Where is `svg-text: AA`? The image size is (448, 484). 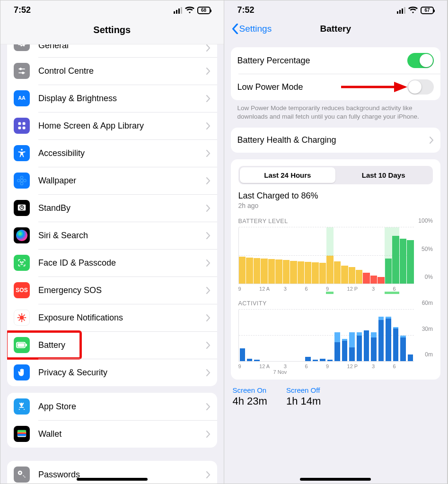
svg-text: AA is located at coordinates (22, 98).